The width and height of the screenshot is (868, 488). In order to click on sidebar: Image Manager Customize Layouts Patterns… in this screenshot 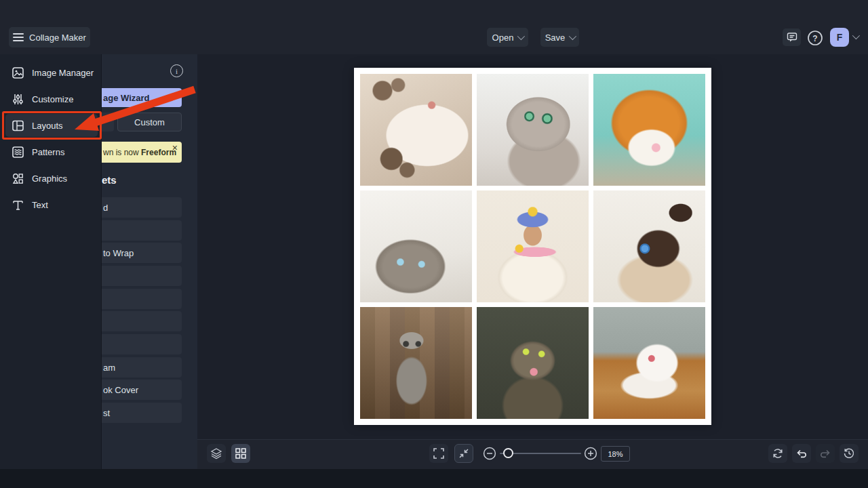, I will do `click(51, 262)`.